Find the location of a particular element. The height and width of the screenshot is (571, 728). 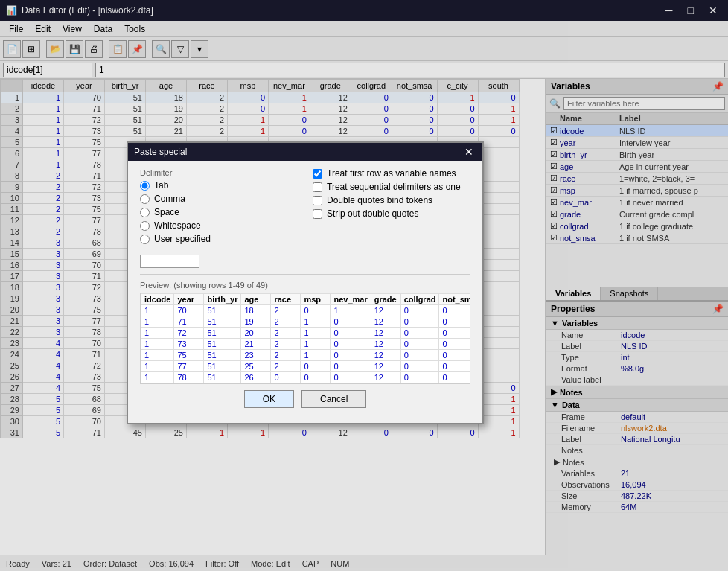

preview-row: 17251202101200 is located at coordinates (307, 334).